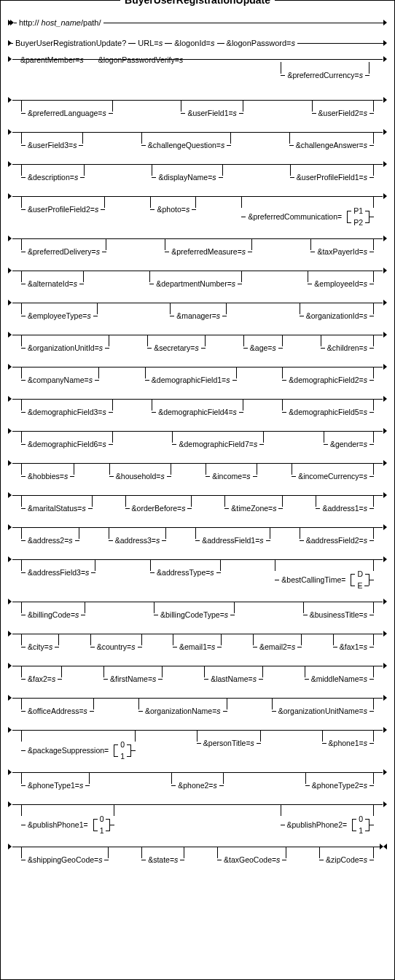 This screenshot has width=395, height=980. What do you see at coordinates (184, 572) in the screenshot?
I see `param-label: &addressType=` at bounding box center [184, 572].